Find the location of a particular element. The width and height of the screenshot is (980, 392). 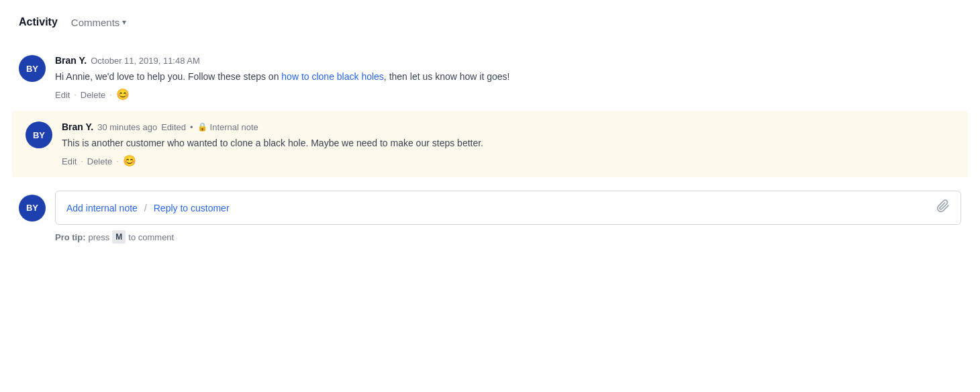

reply-input-wrapper: Add internal note / Reply to customer is located at coordinates (508, 208).